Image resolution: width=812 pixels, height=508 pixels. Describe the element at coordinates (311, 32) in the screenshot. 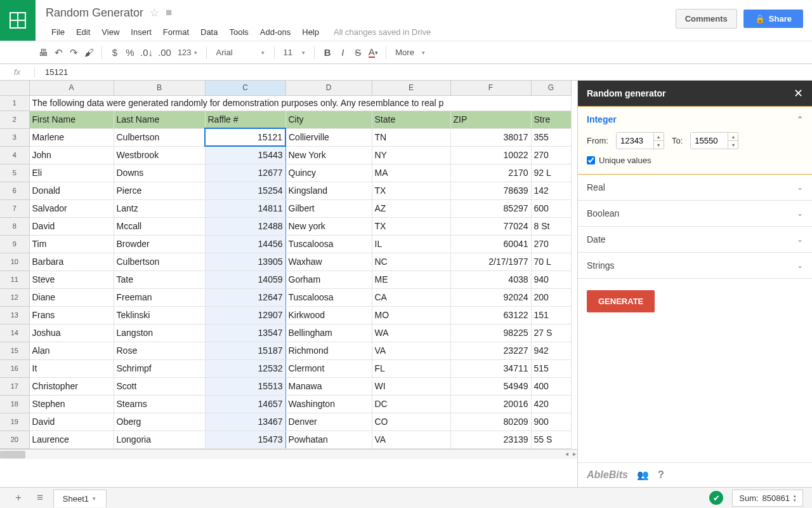

I see `menu-help: Help` at that location.